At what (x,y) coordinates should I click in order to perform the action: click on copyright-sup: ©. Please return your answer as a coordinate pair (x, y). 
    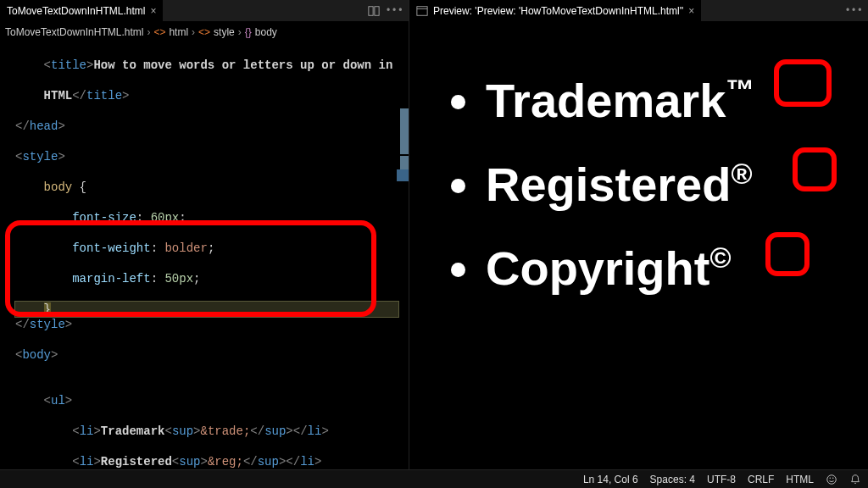
    Looking at the image, I should click on (721, 258).